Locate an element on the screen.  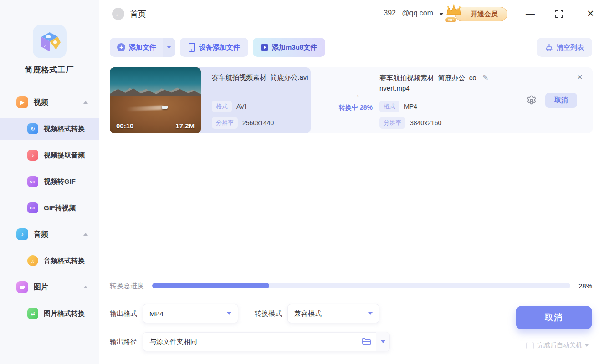
app-logo-icon: ♪ is located at coordinates (50, 41).